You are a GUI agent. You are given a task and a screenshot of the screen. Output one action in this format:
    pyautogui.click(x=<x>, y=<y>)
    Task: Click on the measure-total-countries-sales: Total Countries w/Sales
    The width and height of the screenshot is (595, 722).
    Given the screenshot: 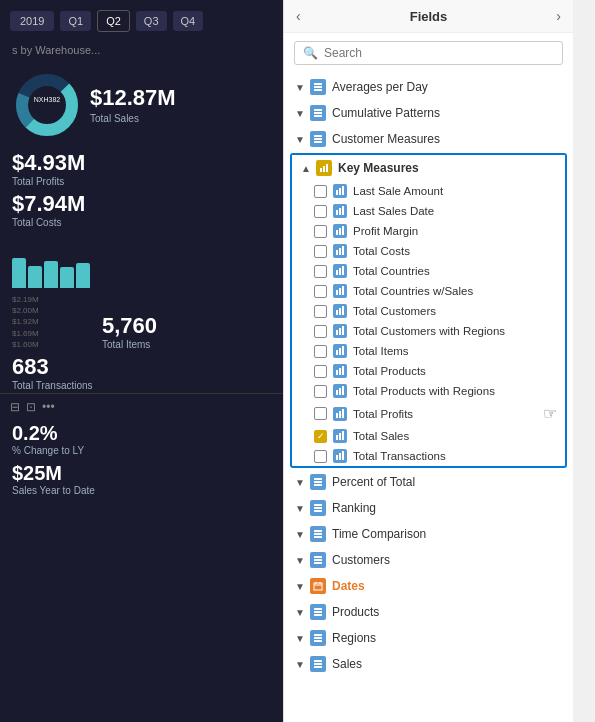 What is the action you would take?
    pyautogui.click(x=428, y=291)
    